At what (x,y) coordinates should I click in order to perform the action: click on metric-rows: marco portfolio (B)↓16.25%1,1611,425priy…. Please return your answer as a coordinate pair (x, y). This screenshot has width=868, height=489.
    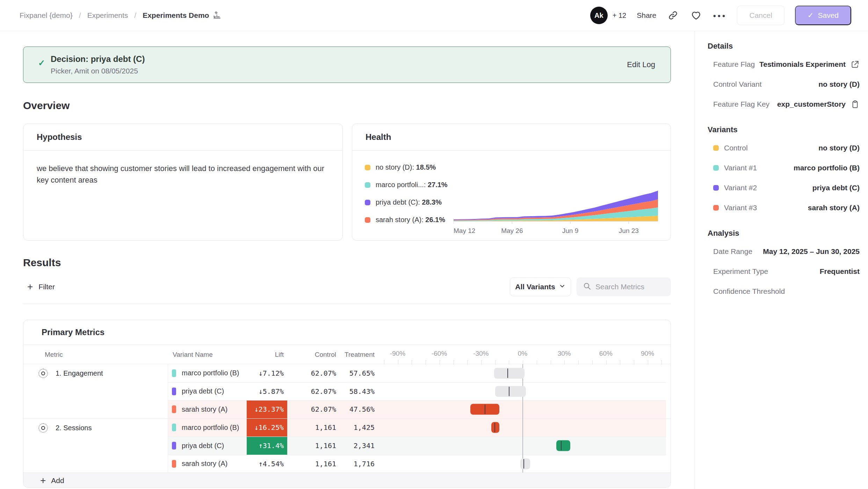
    Looking at the image, I should click on (417, 446).